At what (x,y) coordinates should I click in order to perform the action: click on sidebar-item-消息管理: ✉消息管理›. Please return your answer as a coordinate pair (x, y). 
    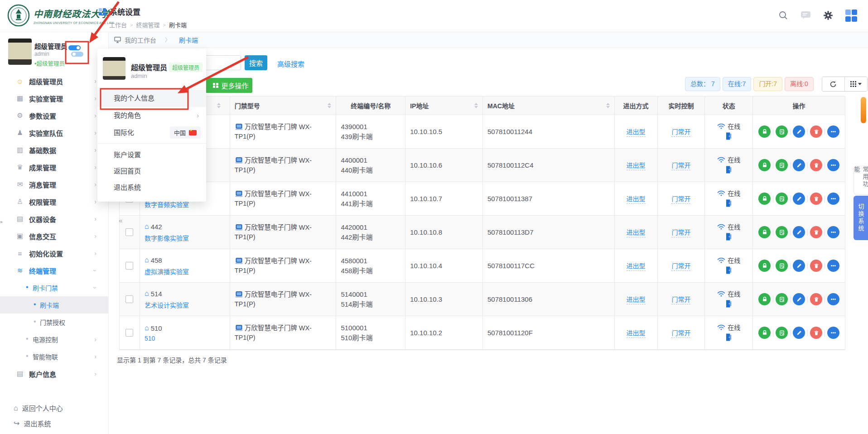
    Looking at the image, I should click on (54, 184).